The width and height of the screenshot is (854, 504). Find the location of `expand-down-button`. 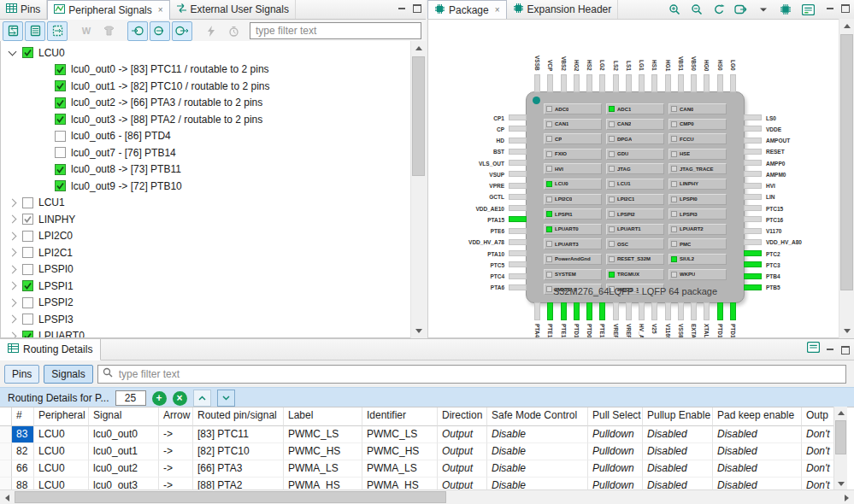

expand-down-button is located at coordinates (226, 398).